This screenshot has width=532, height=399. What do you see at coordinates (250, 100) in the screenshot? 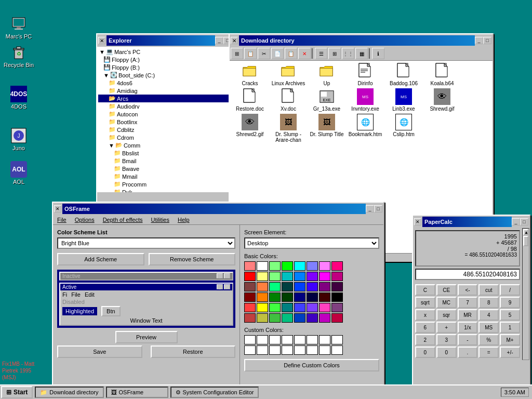
I see `file-restore: Restore.doc` at bounding box center [250, 100].